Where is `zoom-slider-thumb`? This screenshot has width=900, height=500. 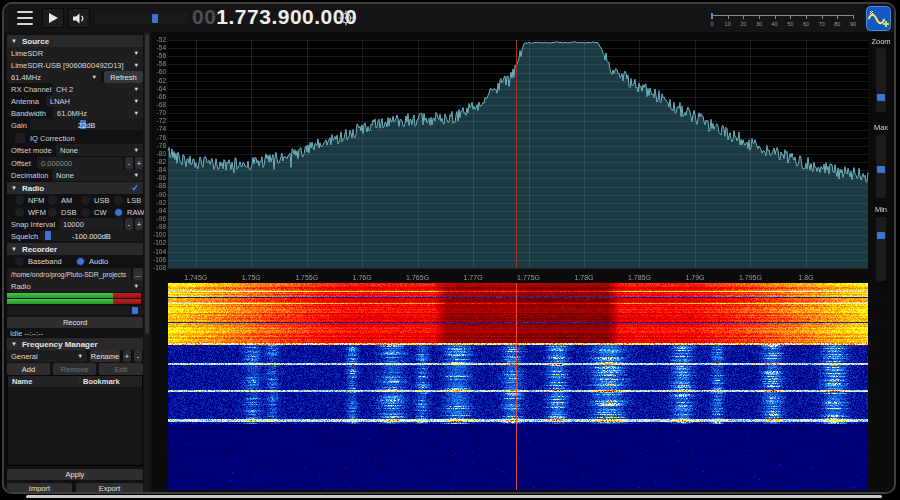 zoom-slider-thumb is located at coordinates (881, 98).